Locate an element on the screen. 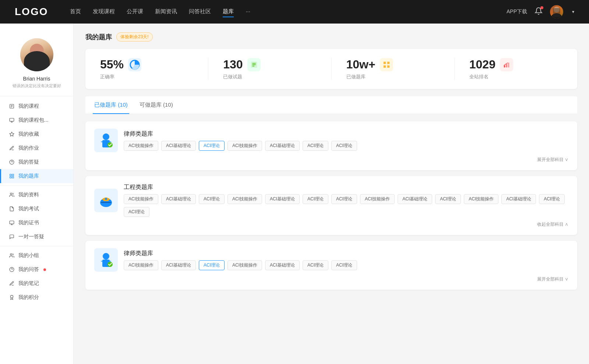  eng-tag-4: ACI基础理论 is located at coordinates (282, 199).